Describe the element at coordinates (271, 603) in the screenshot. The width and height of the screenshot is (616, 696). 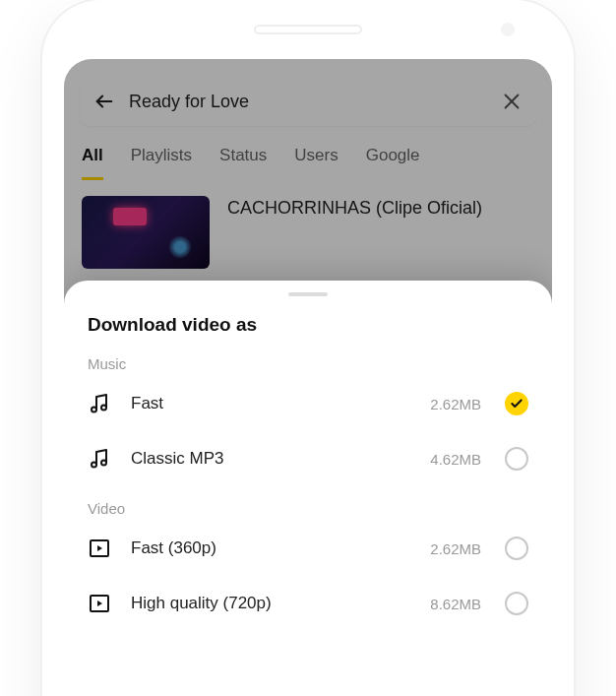
I see `option-label: High quality (720p)` at that location.